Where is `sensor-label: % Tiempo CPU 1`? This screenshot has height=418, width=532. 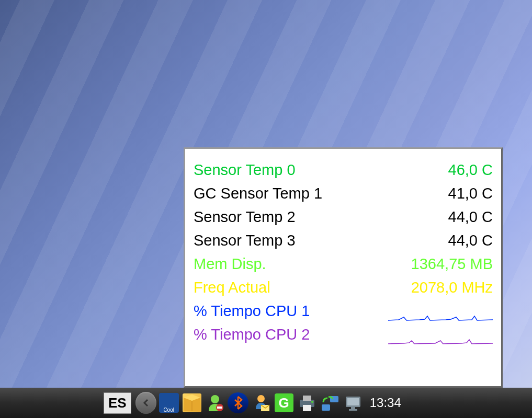 sensor-label: % Tiempo CPU 1 is located at coordinates (252, 311).